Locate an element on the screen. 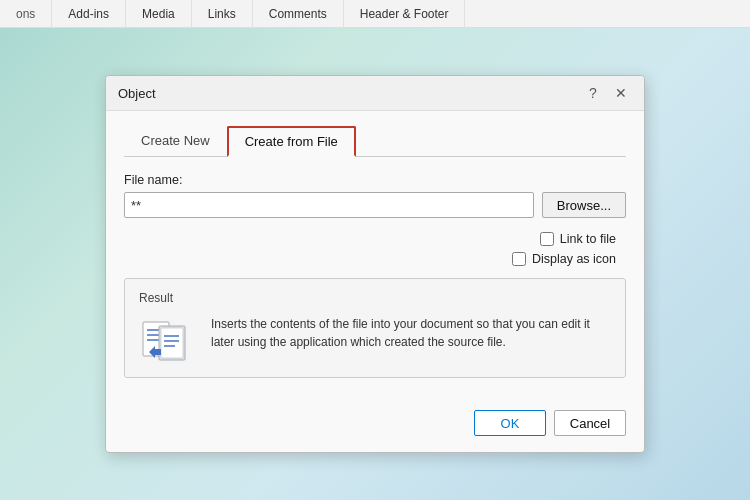 The width and height of the screenshot is (750, 500). result-description: Inserts the contents of the file into yo… is located at coordinates (411, 333).